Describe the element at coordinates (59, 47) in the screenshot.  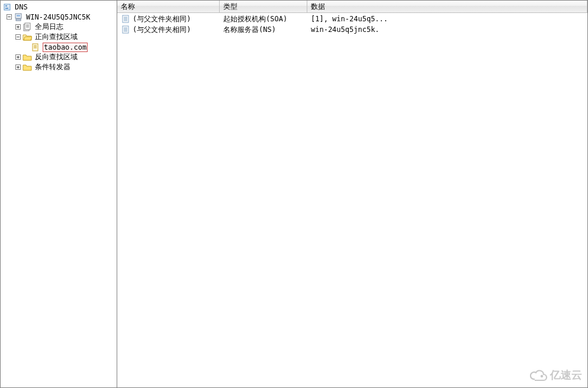
I see `tree-zone-taobao: taobao.com` at that location.